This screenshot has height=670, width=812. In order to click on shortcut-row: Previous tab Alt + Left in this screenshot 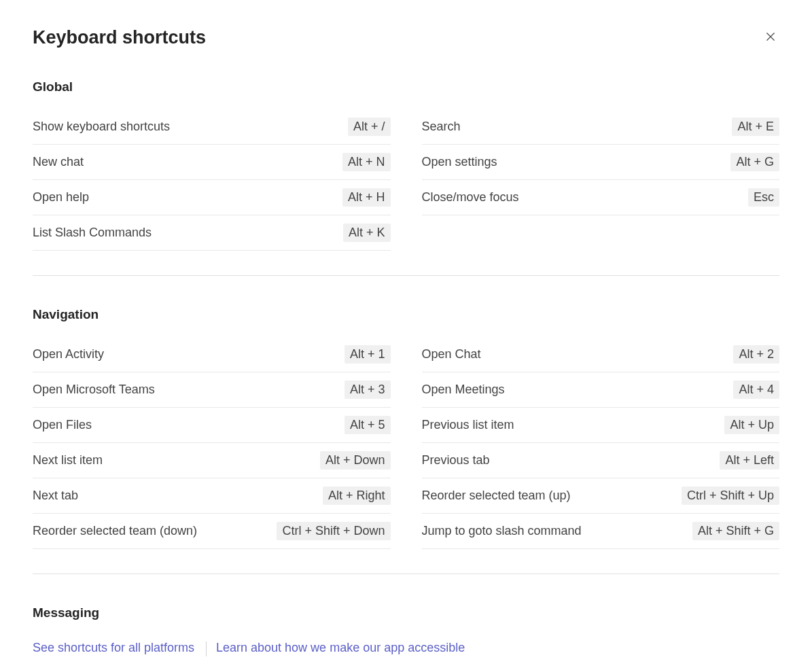, I will do `click(601, 461)`.